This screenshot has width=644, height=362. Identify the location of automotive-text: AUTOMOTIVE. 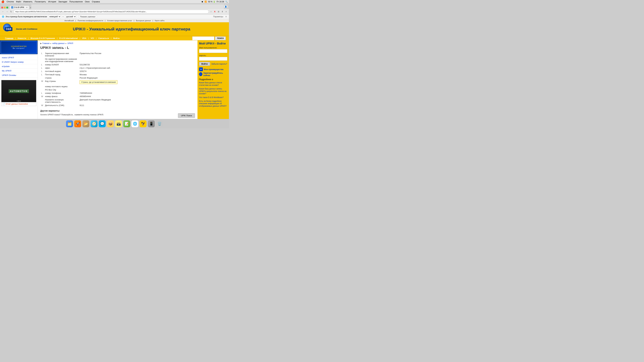
(19, 91).